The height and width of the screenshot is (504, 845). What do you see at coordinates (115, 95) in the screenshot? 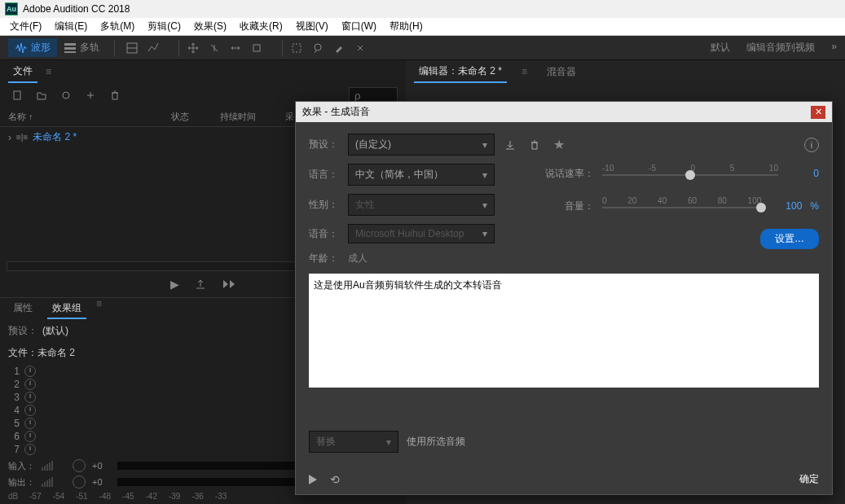
I see `trash-icon` at bounding box center [115, 95].